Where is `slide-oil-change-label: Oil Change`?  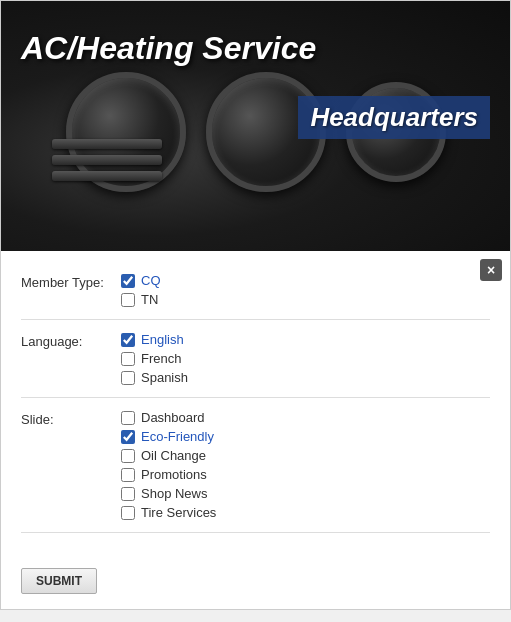 slide-oil-change-label: Oil Change is located at coordinates (174, 456).